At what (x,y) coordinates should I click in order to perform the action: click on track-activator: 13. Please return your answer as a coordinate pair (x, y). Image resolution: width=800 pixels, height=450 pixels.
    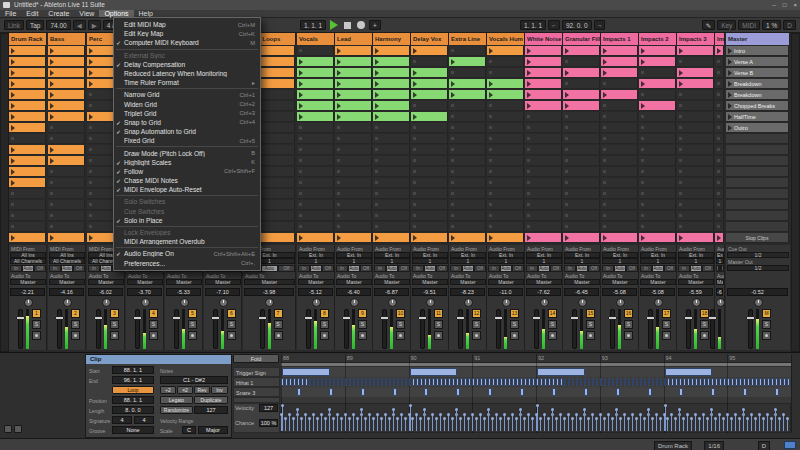
    Looking at the image, I should click on (514, 314).